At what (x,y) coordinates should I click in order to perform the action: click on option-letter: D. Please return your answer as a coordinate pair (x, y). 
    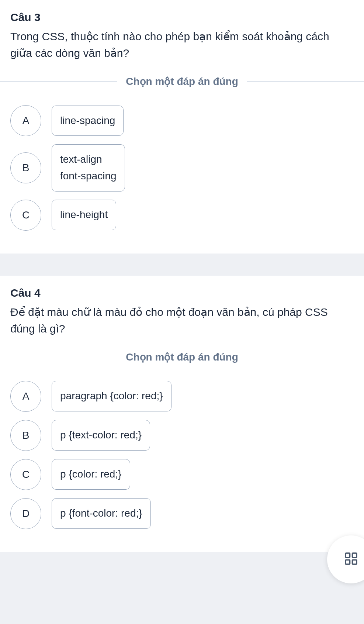
    Looking at the image, I should click on (26, 514).